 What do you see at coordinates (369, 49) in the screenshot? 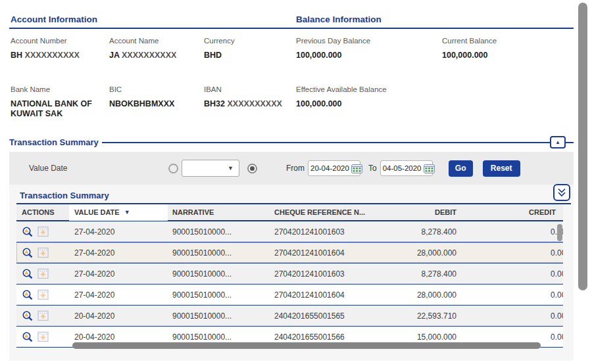
I see `field-previous-day-balance: Previous Day Balance 100,000.000` at bounding box center [369, 49].